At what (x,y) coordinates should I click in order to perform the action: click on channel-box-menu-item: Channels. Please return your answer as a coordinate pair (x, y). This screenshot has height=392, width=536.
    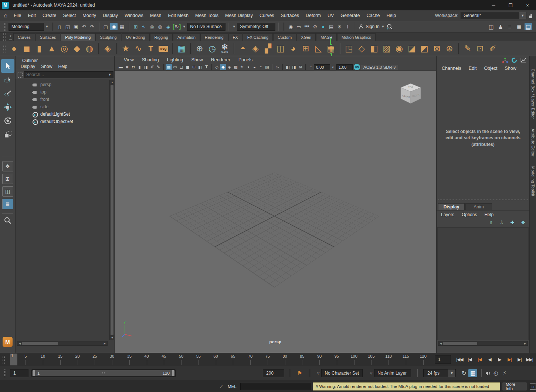
    Looking at the image, I should click on (452, 68).